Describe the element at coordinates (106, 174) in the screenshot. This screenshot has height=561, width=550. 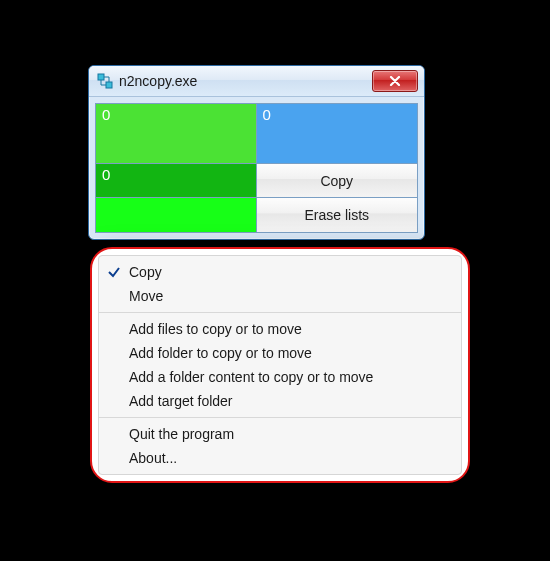
I see `count-source-folders: 0` at that location.